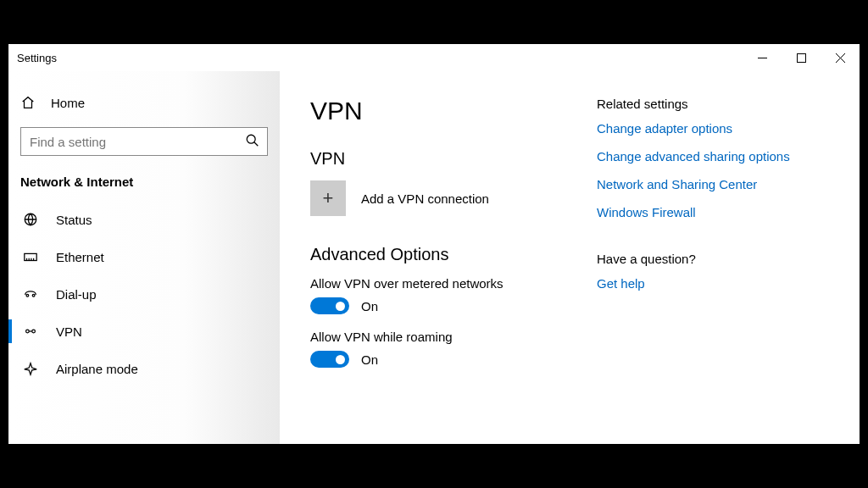 This screenshot has height=488, width=868. I want to click on ethernet-icon, so click(31, 257).